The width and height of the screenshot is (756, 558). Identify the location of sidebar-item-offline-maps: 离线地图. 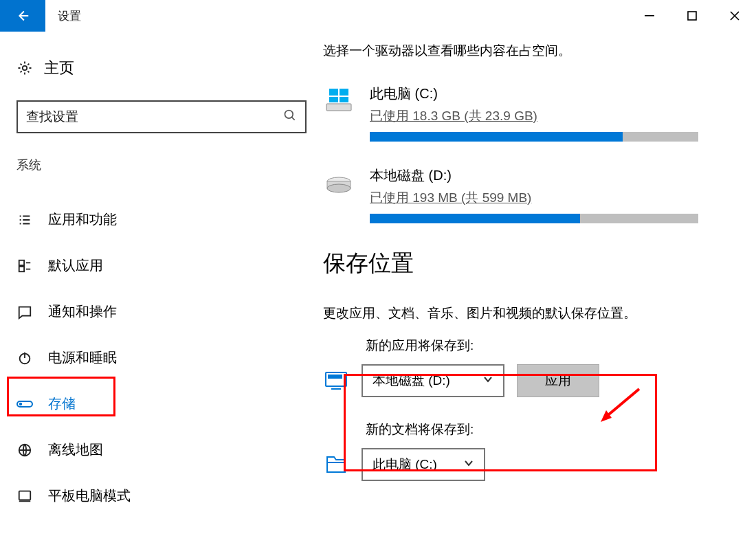
(170, 449).